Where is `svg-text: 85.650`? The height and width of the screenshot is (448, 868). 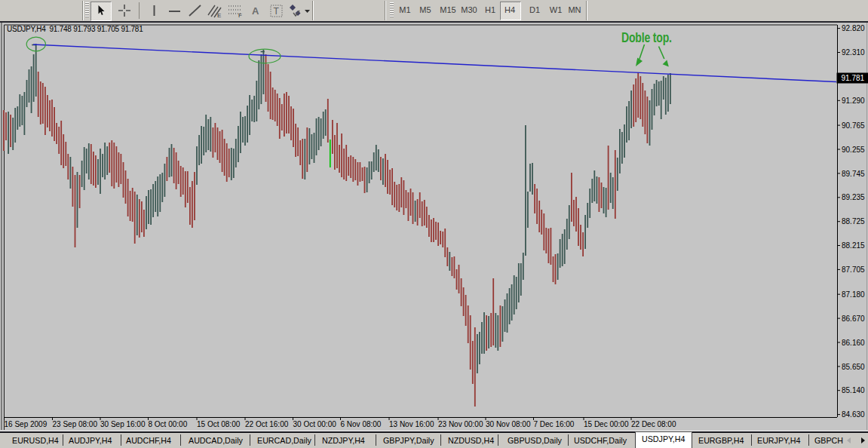
svg-text: 85.650 is located at coordinates (854, 367).